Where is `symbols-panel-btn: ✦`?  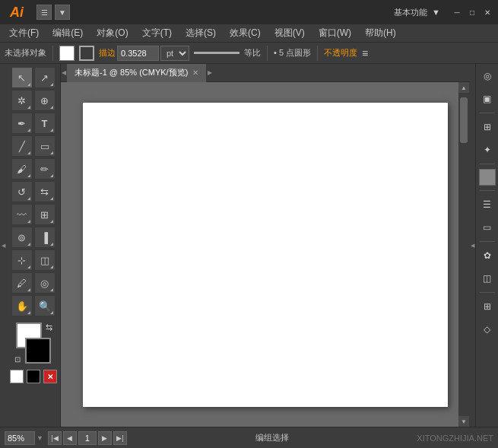
symbols-panel-btn: ✦ is located at coordinates (487, 150).